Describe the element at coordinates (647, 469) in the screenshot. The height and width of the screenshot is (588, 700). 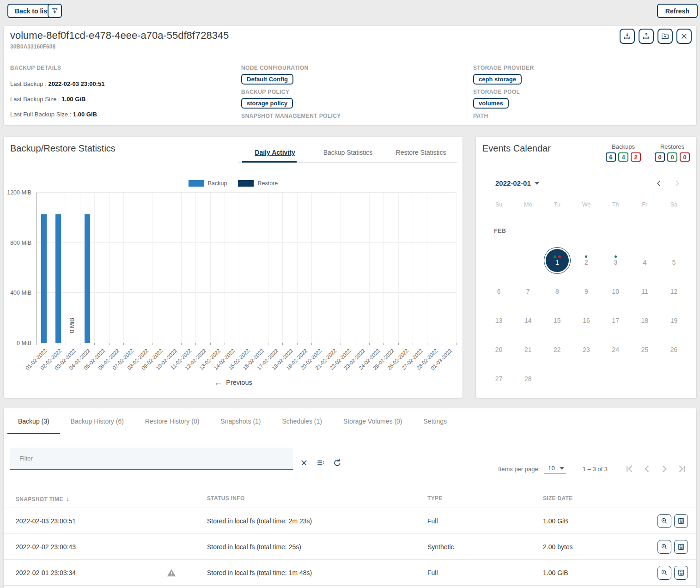
I see `prev-page-icon` at that location.